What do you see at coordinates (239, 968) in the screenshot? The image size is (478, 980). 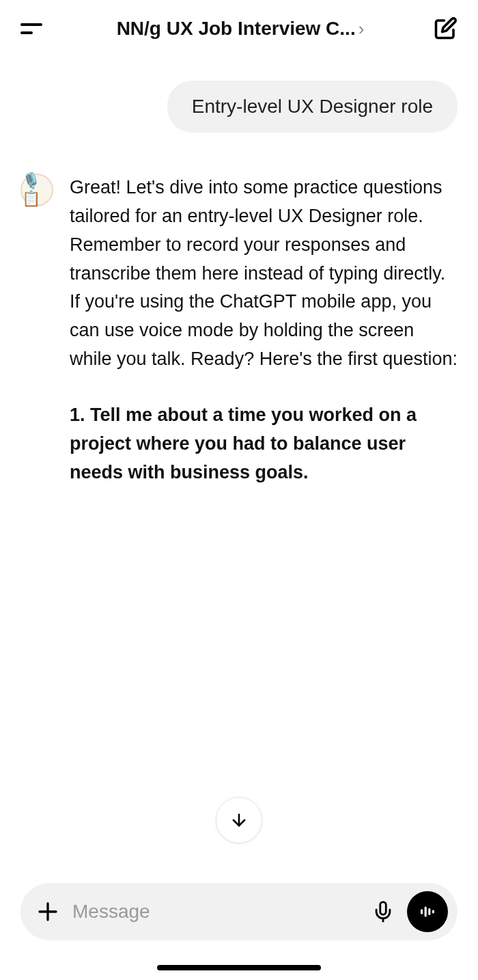 I see `home-indicator` at bounding box center [239, 968].